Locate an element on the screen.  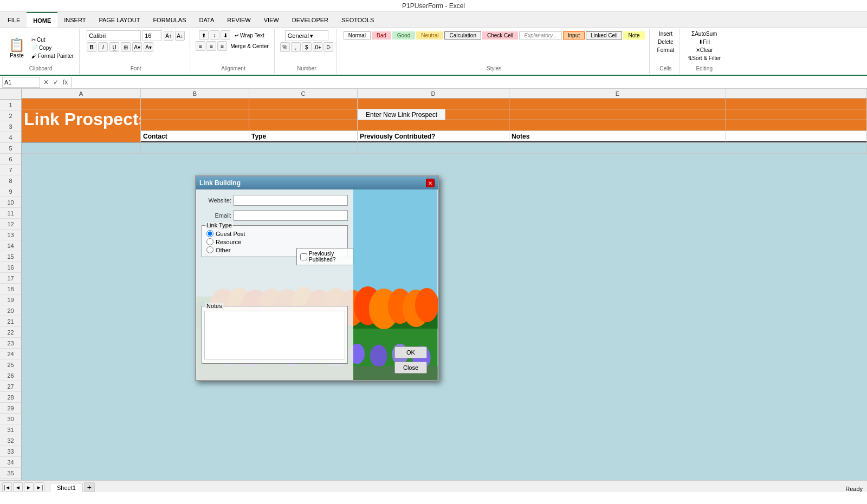
cell-c4: Type is located at coordinates (303, 136).